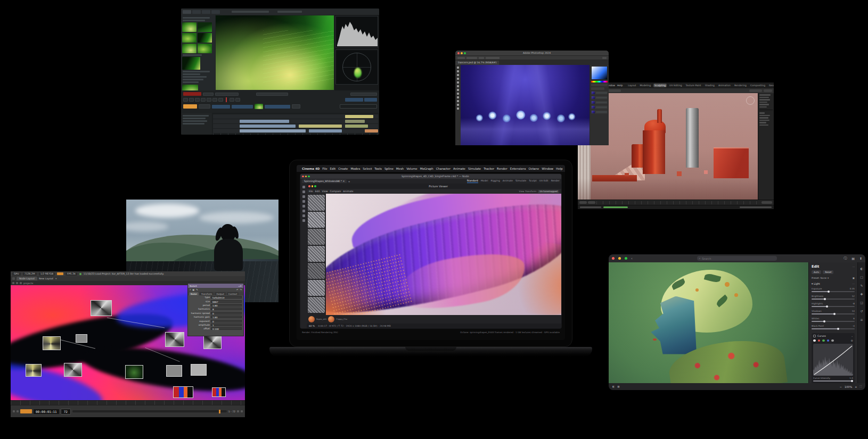 Image resolution: width=868 pixels, height=439 pixels. I want to click on material-ball-thumbnail, so click(331, 319).